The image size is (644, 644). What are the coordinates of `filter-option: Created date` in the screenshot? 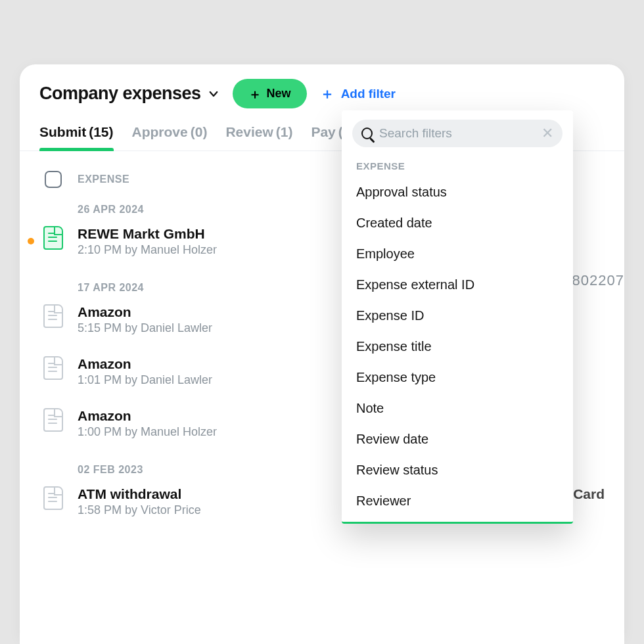 It's located at (457, 223).